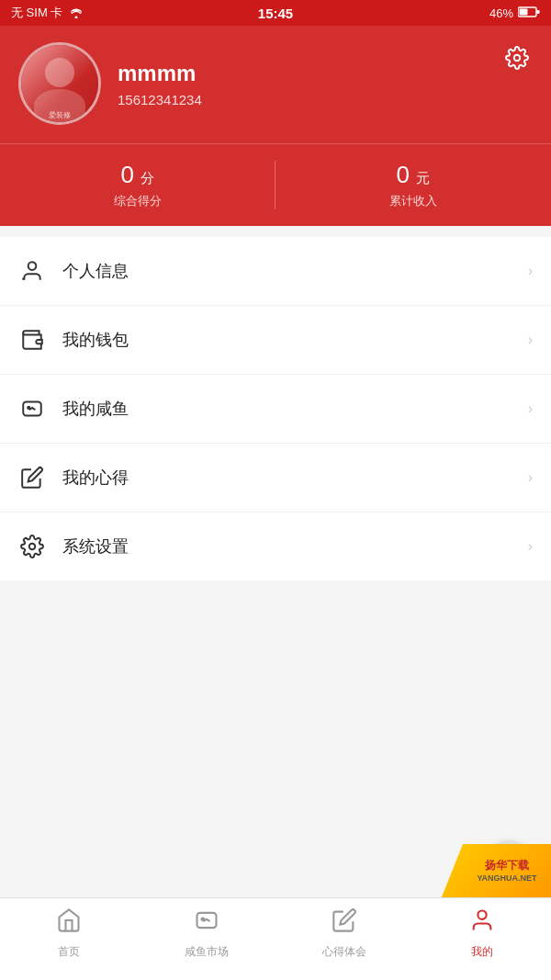 This screenshot has height=980, width=551. I want to click on tab-profile: 我的, so click(482, 933).